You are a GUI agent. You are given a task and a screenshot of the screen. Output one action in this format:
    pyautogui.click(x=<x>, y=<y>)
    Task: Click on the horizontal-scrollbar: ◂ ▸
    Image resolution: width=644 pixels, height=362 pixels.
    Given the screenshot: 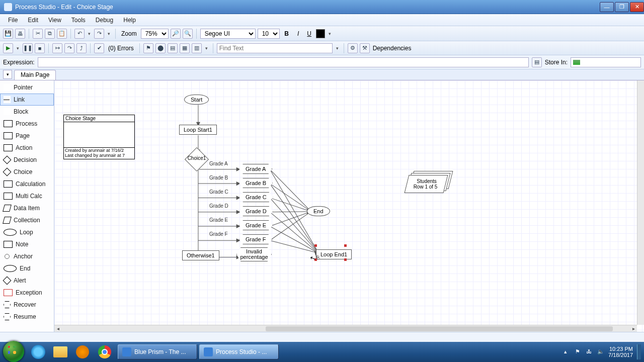 What is the action you would take?
    pyautogui.click(x=346, y=328)
    